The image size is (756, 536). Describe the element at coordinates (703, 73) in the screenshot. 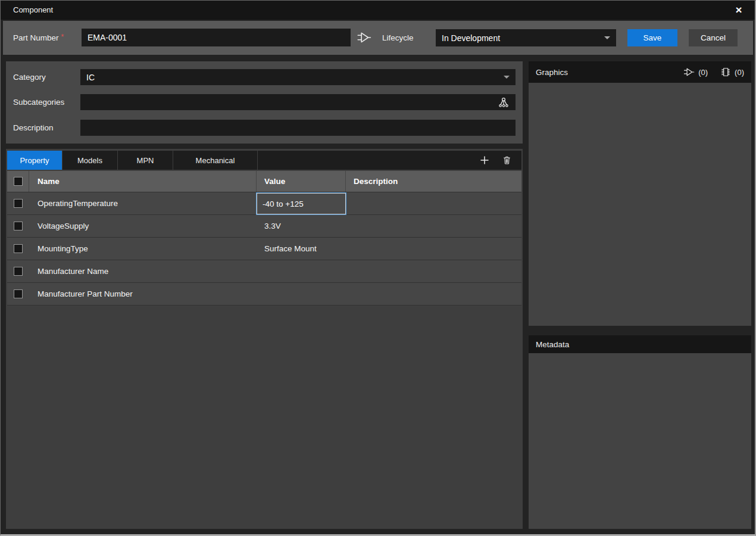

I see `symbol-count: (0)` at that location.